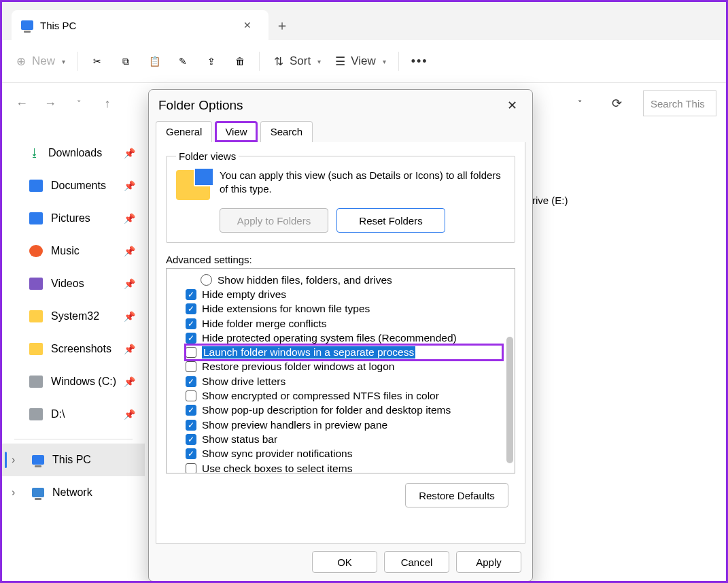 The height and width of the screenshot is (583, 728). What do you see at coordinates (36, 382) in the screenshot?
I see `drive-icon` at bounding box center [36, 382].